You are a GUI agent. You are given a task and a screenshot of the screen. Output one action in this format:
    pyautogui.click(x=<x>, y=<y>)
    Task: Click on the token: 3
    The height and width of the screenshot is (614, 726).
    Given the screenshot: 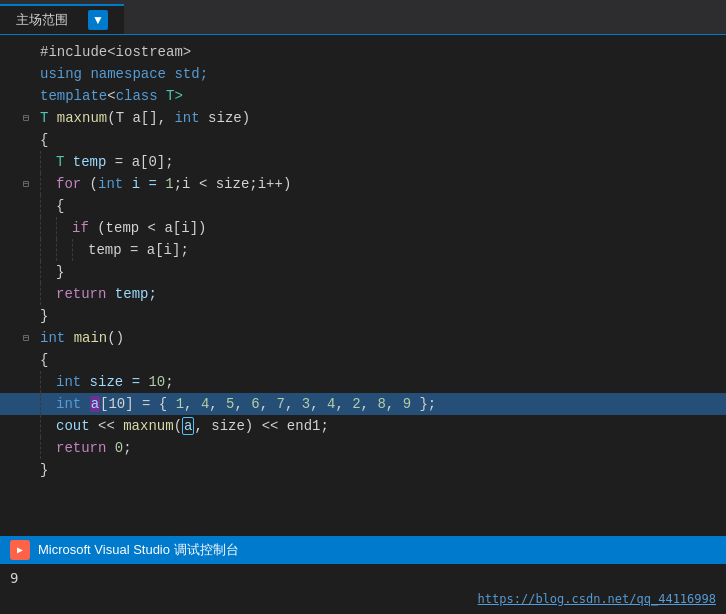 What is the action you would take?
    pyautogui.click(x=306, y=404)
    